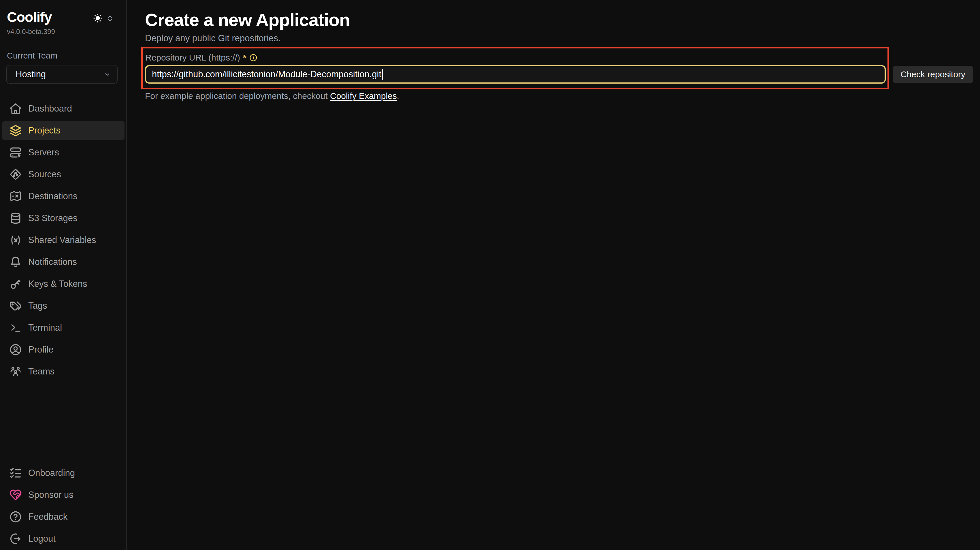 The height and width of the screenshot is (550, 980). What do you see at coordinates (63, 240) in the screenshot?
I see `sidebar-nav: Dashboard Projects Servers` at bounding box center [63, 240].